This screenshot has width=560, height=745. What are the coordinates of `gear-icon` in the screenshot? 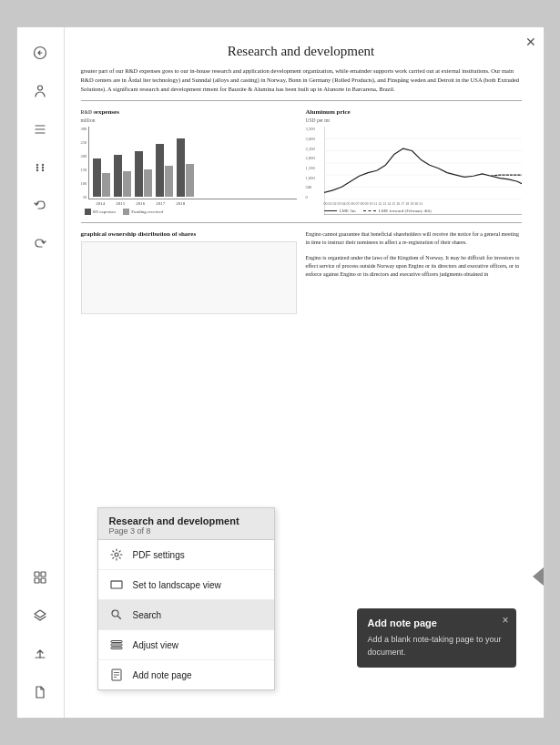 It's located at (117, 555).